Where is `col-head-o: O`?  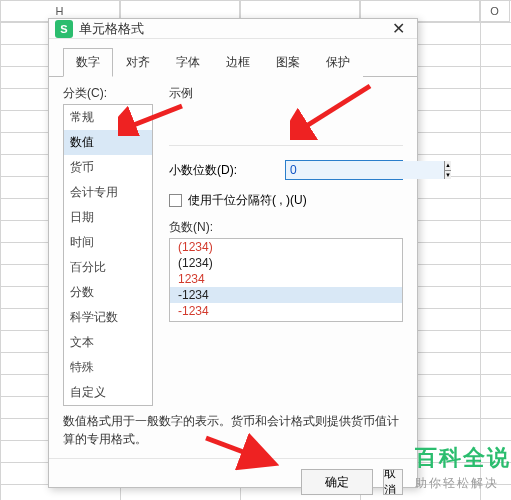
col-head-o: O is located at coordinates (495, 11).